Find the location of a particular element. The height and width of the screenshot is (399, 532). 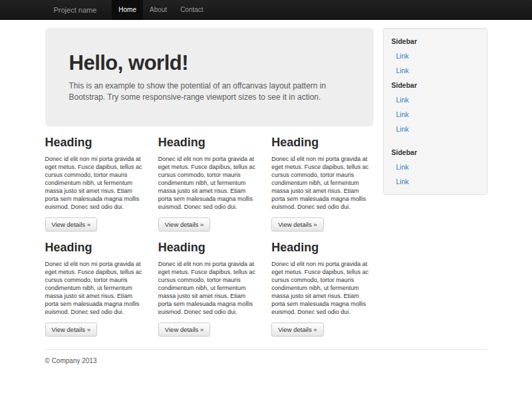

navbar: Project name Home About Contact is located at coordinates (266, 10).